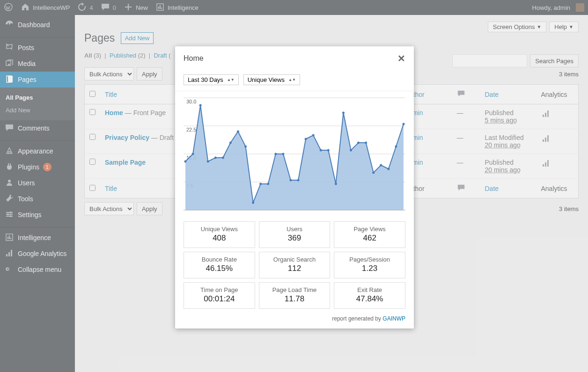 The width and height of the screenshot is (588, 372). What do you see at coordinates (370, 265) in the screenshot?
I see `metric-card: Pages/Session1.23` at bounding box center [370, 265].